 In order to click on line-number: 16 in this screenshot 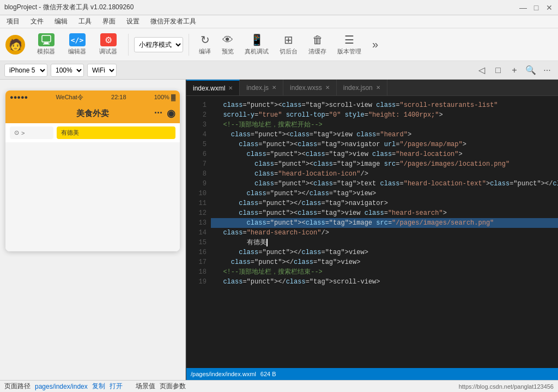, I will do `click(196, 252)`.